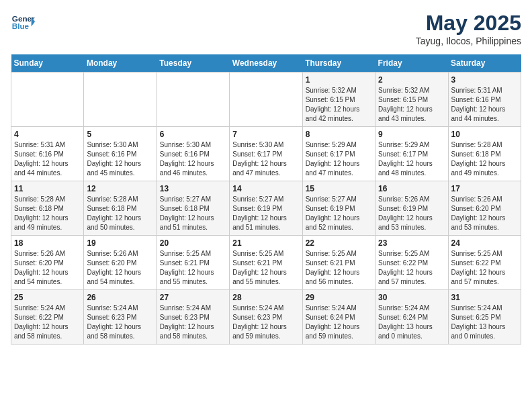 The width and height of the screenshot is (532, 411). What do you see at coordinates (193, 214) in the screenshot?
I see `day-info: Sunrise: 5:27 AMSunset: 6:18 PMDaylight:…` at bounding box center [193, 214].